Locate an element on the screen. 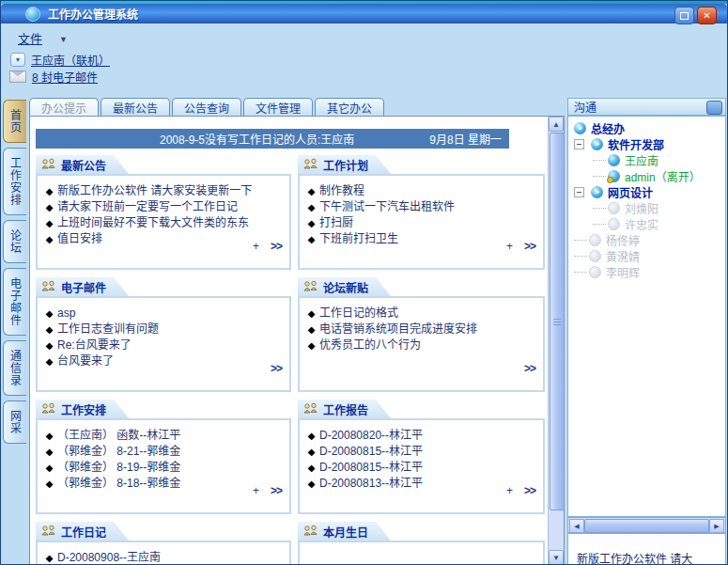 Image resolution: width=728 pixels, height=565 pixels. vertical-scrollbar: ▲ ▼ is located at coordinates (556, 340).